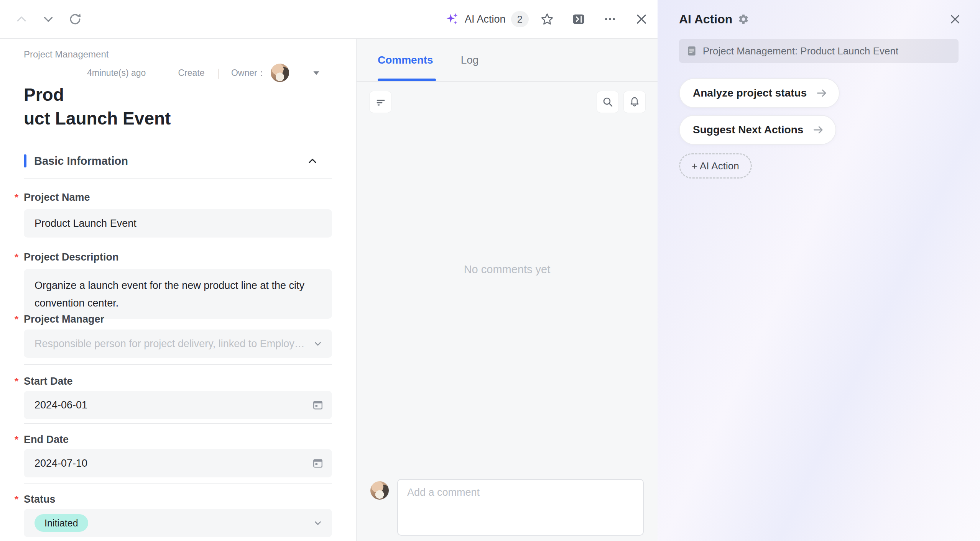 This screenshot has height=541, width=980. I want to click on section-title: Basic Information, so click(81, 161).